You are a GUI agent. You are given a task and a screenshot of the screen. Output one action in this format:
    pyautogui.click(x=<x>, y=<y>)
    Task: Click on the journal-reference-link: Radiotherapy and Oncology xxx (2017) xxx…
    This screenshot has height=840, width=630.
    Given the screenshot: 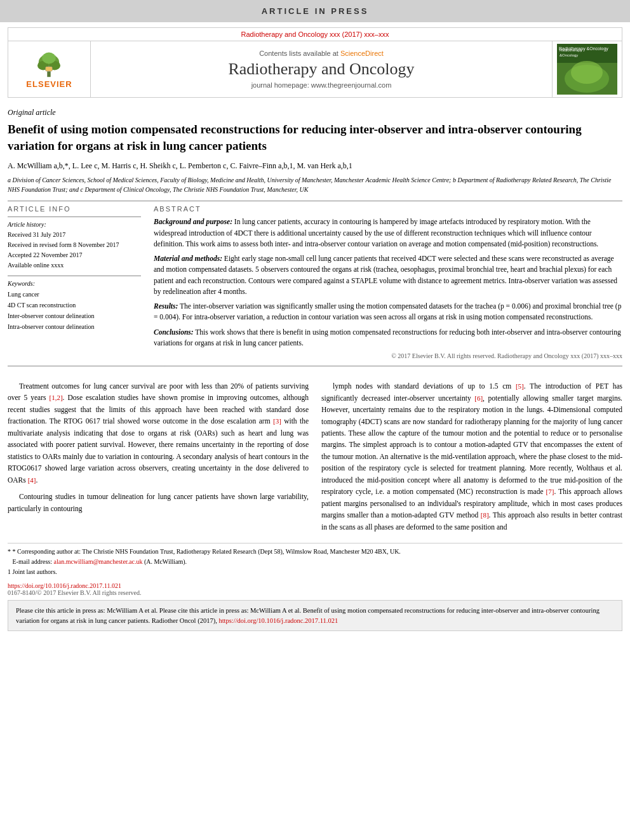 What is the action you would take?
    pyautogui.click(x=315, y=34)
    